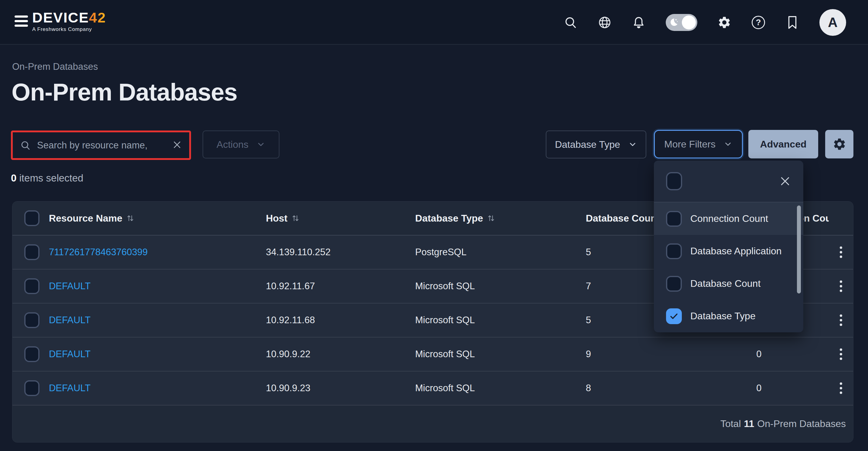  Describe the element at coordinates (277, 218) in the screenshot. I see `column-label: Host` at that location.